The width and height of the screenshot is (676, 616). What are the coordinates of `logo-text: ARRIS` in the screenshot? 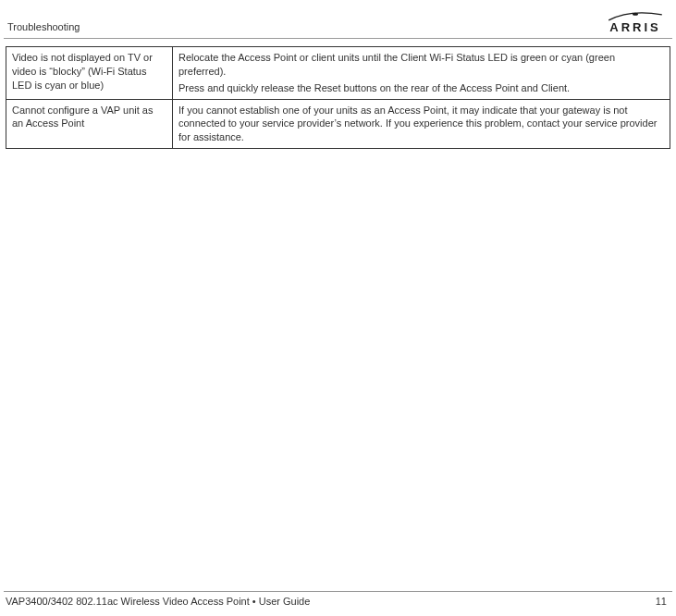 It's located at (634, 28).